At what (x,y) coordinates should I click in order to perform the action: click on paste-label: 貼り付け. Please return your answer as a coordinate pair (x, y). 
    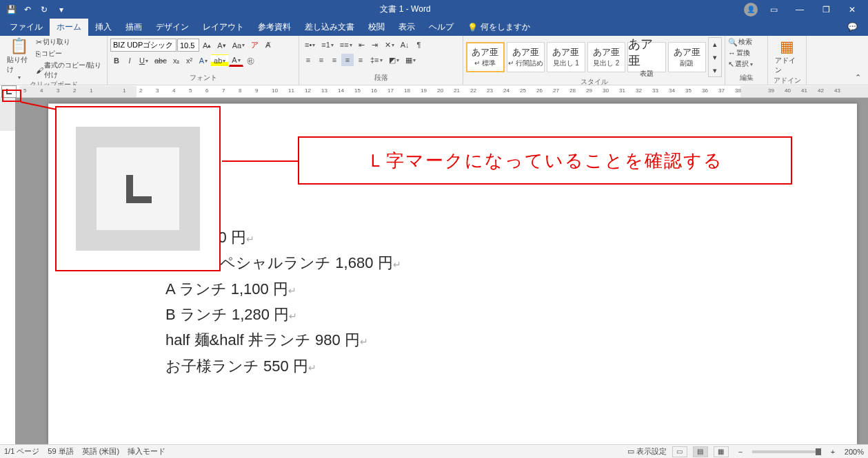
    Looking at the image, I should click on (19, 65).